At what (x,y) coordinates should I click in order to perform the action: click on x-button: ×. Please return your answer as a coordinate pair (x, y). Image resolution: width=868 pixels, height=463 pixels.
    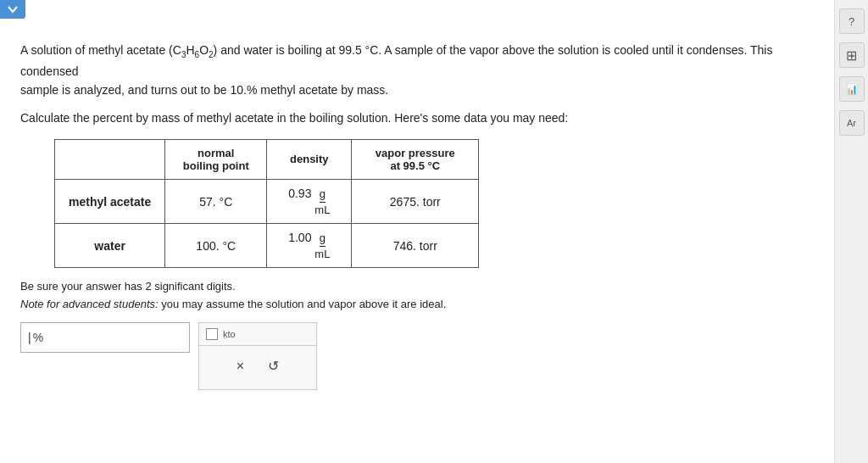
    Looking at the image, I should click on (241, 366).